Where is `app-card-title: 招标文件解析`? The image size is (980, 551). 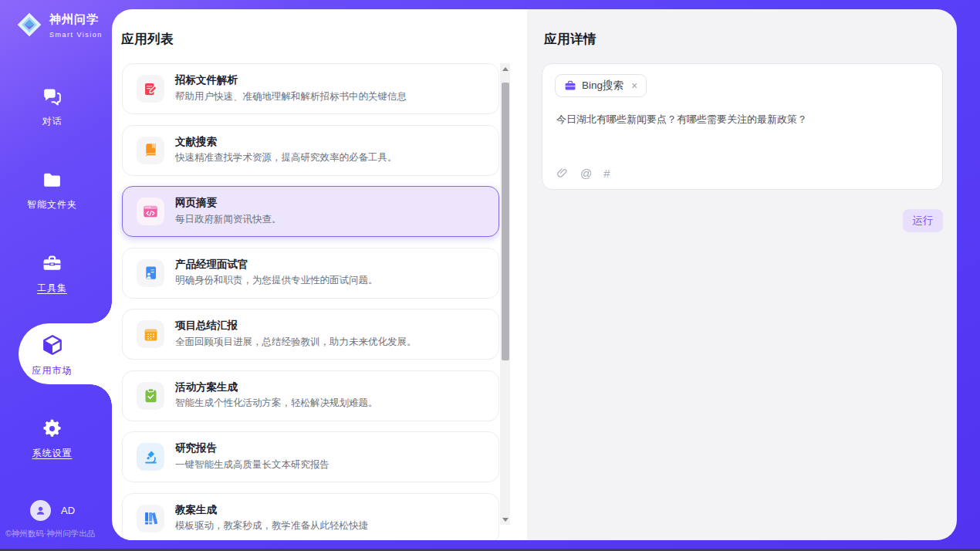 app-card-title: 招标文件解析 is located at coordinates (291, 80).